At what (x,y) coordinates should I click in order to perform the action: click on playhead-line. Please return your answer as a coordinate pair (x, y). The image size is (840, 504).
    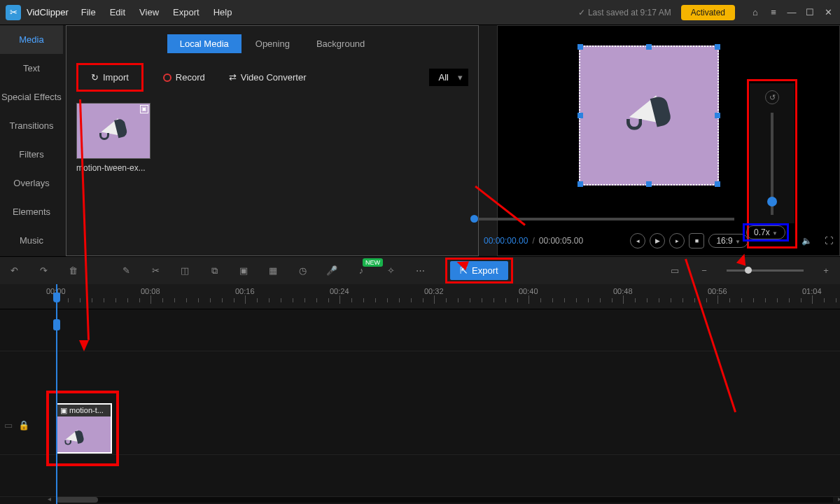
    Looking at the image, I should click on (57, 394).